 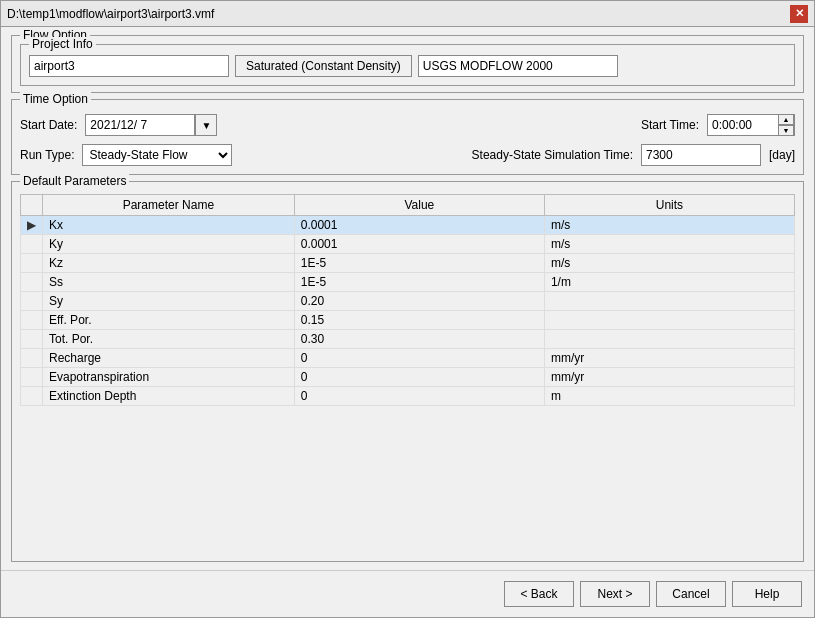 What do you see at coordinates (56, 99) in the screenshot?
I see `time-option-label: Time Option` at bounding box center [56, 99].